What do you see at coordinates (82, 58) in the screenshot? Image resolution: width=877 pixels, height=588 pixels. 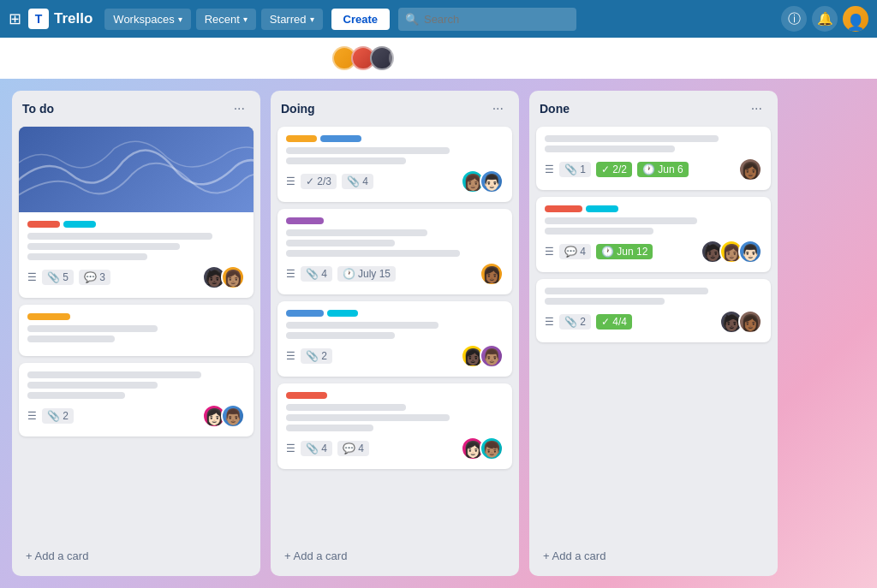 I see `board-view-label: Board` at bounding box center [82, 58].